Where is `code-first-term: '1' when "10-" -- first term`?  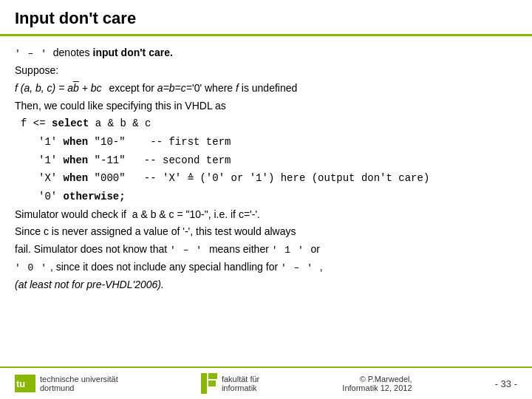
code-first-term: '1' when "10-" -- first term is located at coordinates (134, 142).